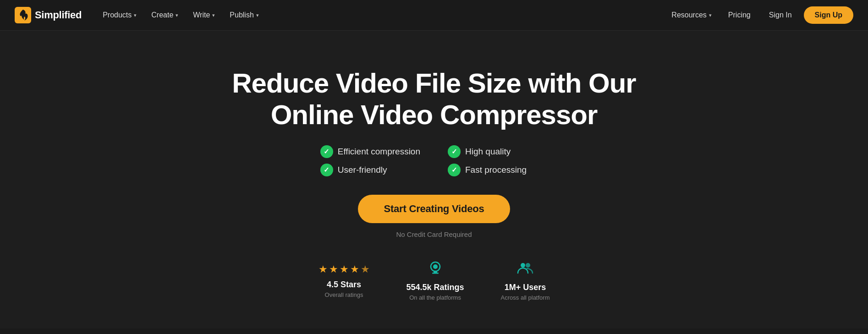 The width and height of the screenshot is (868, 334). Describe the element at coordinates (58, 15) in the screenshot. I see `logo-text: Simplified` at that location.